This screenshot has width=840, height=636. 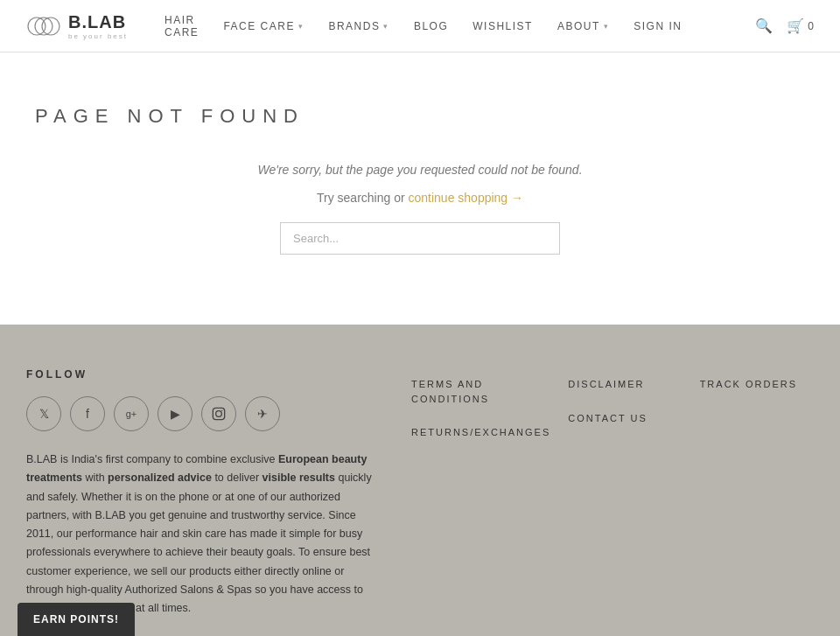 What do you see at coordinates (420, 170) in the screenshot?
I see `sorry-message: We're sorry, but the page you requested …` at bounding box center [420, 170].